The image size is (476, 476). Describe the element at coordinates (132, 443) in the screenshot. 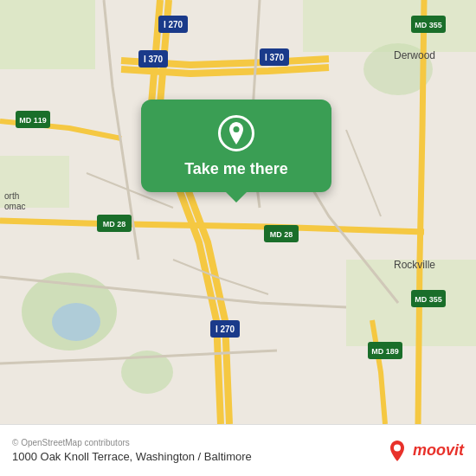

I see `copyright-text: © OpenStreetMap contributors` at that location.